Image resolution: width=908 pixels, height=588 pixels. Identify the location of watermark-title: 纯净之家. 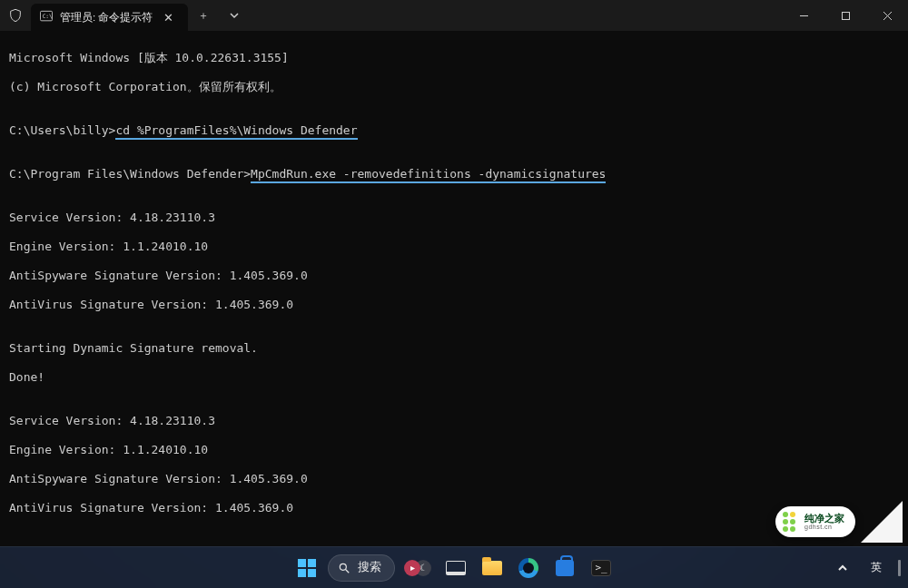
(824, 519).